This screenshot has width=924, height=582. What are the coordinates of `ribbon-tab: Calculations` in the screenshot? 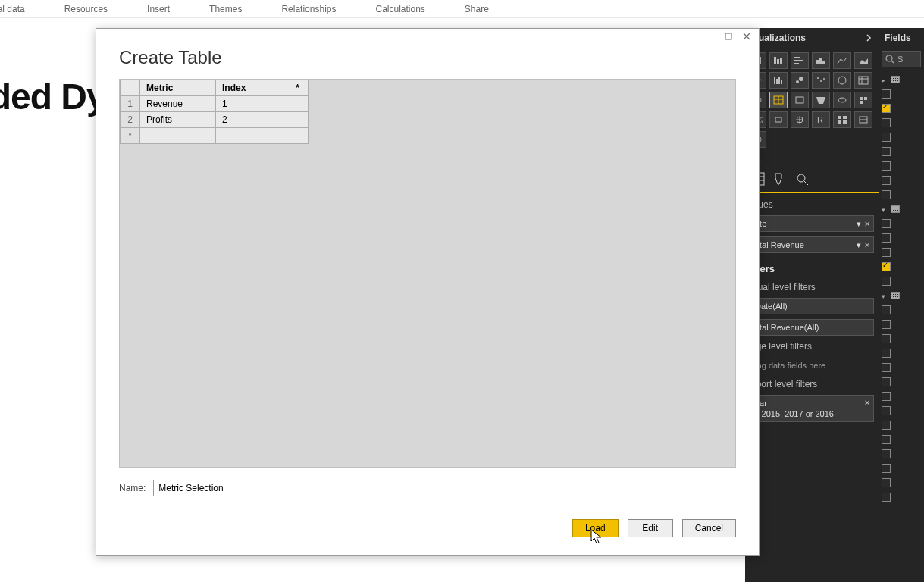 It's located at (400, 9).